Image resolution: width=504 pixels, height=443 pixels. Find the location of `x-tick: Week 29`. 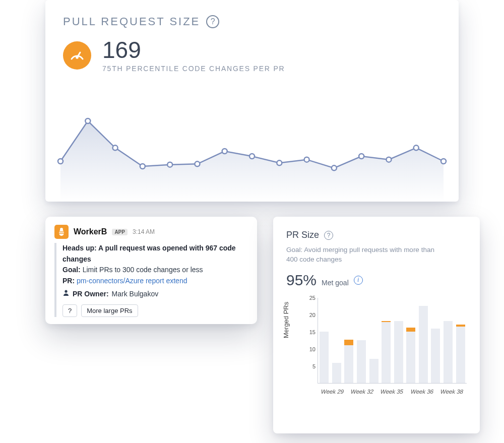

x-tick: Week 29 is located at coordinates (333, 392).